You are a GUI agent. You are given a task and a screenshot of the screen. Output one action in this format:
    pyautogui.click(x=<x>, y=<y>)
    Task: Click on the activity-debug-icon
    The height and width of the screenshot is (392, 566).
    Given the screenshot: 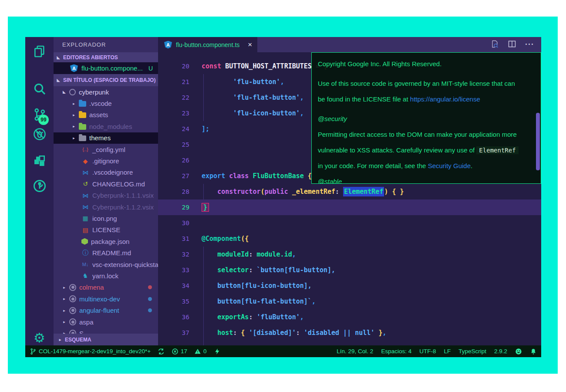 What is the action you would take?
    pyautogui.click(x=40, y=134)
    